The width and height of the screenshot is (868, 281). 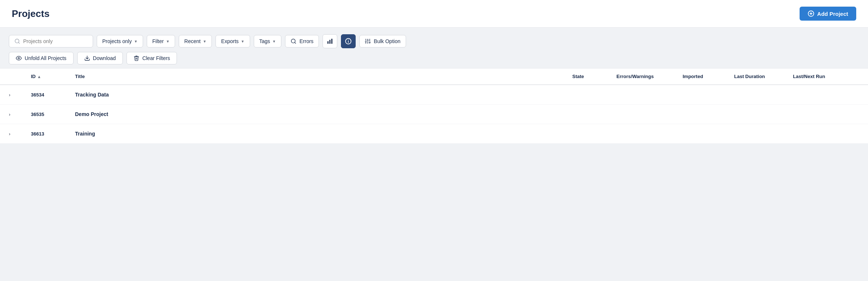 What do you see at coordinates (828, 14) in the screenshot?
I see `add-project-button: Add Project` at bounding box center [828, 14].